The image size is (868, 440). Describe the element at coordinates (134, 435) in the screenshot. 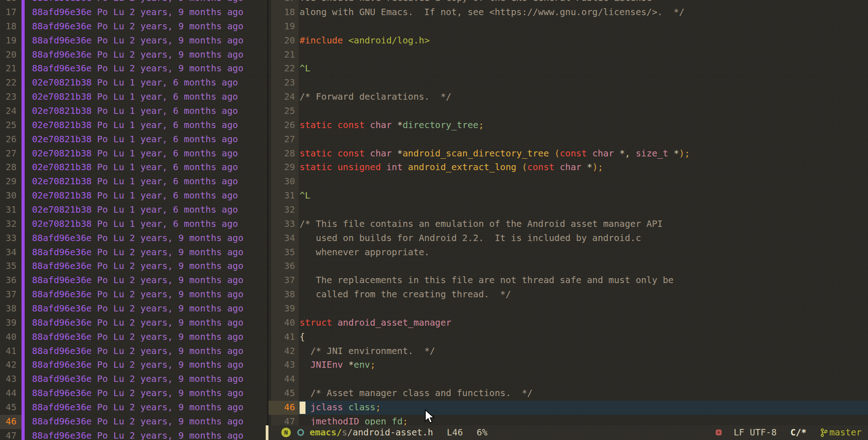

I see `blame-row: 4788afd96e36e Po Lu 2 years, 9 months ag…` at that location.